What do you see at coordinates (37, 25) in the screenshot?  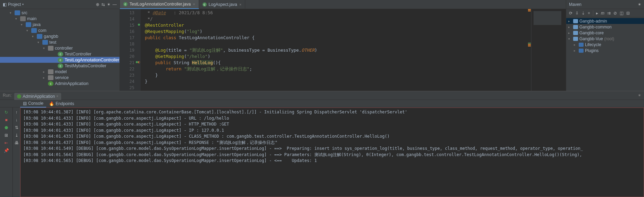 I see `tree-label: java` at bounding box center [37, 25].